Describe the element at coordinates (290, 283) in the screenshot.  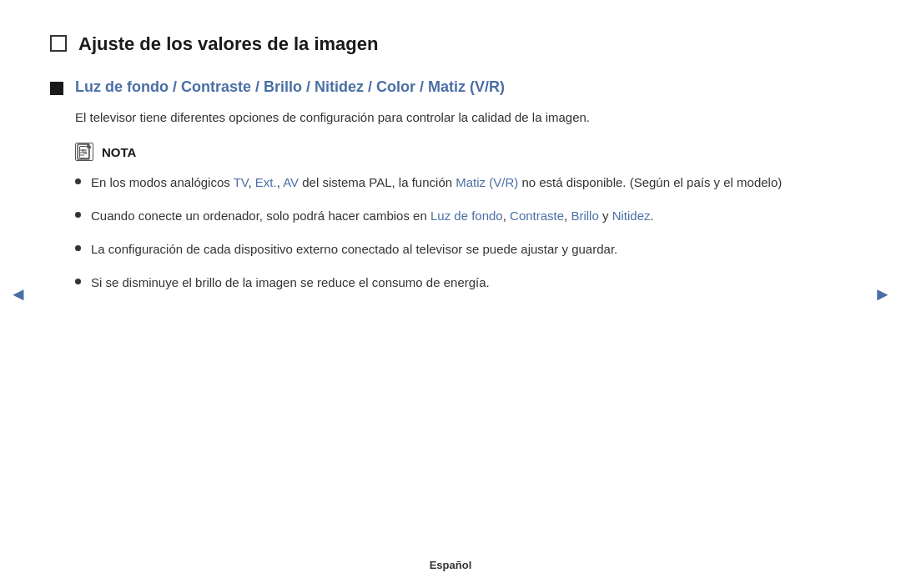
I see `bullet-text-4: Si se disminuye el brillo de la imagen s…` at that location.